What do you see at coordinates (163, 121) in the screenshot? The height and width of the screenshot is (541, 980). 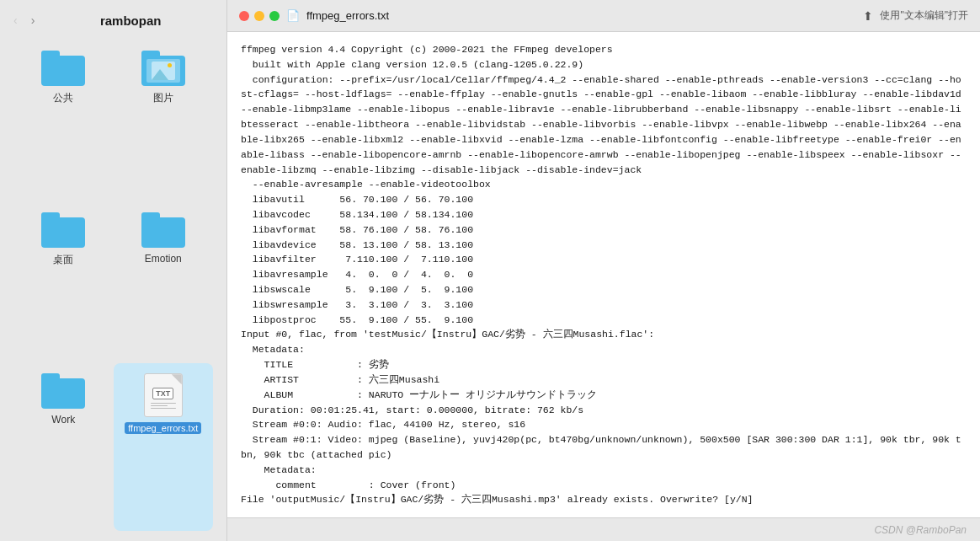 I see `sidebar-item-picture: 图片` at bounding box center [163, 121].